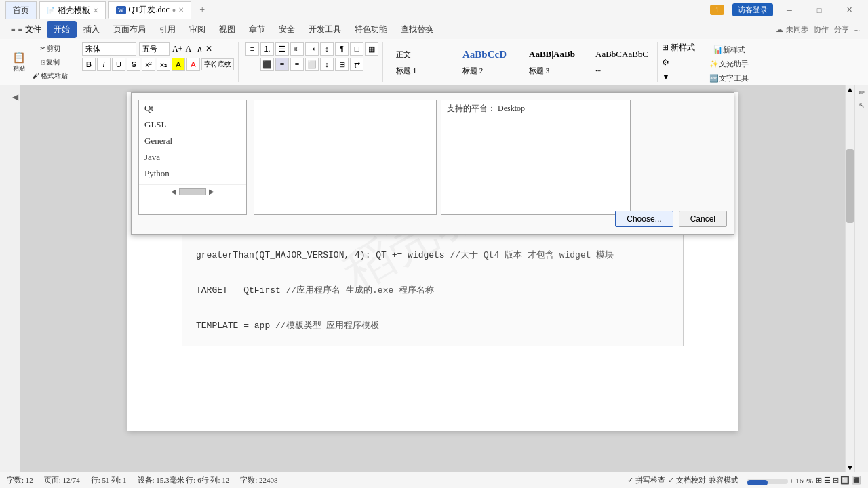  I want to click on style-normal: 正文, so click(422, 54).